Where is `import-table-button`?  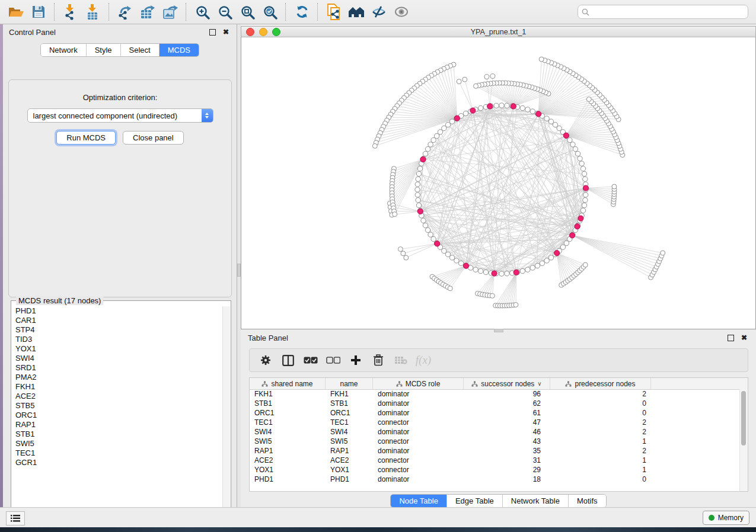 import-table-button is located at coordinates (93, 12).